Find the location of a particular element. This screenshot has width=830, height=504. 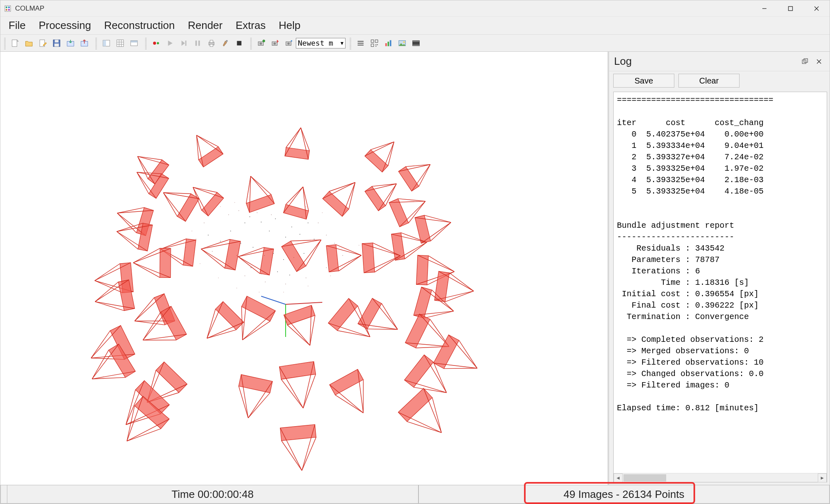

menu-reconstruction: Reconstruction is located at coordinates (139, 25).